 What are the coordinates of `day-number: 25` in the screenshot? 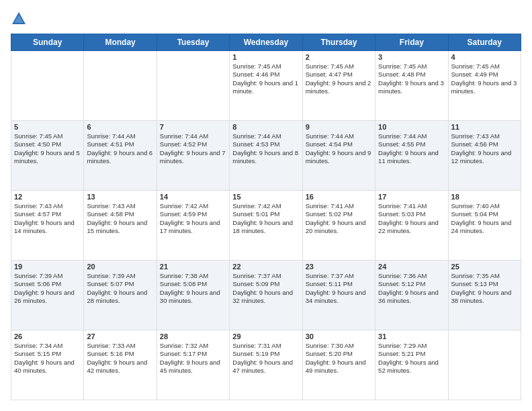 It's located at (485, 267).